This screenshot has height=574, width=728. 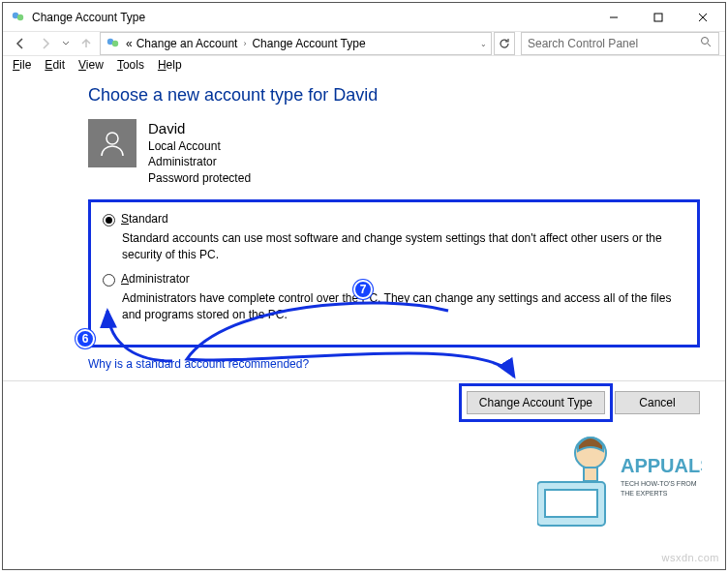 What do you see at coordinates (155, 279) in the screenshot?
I see `option-administrator-label: Administrator` at bounding box center [155, 279].